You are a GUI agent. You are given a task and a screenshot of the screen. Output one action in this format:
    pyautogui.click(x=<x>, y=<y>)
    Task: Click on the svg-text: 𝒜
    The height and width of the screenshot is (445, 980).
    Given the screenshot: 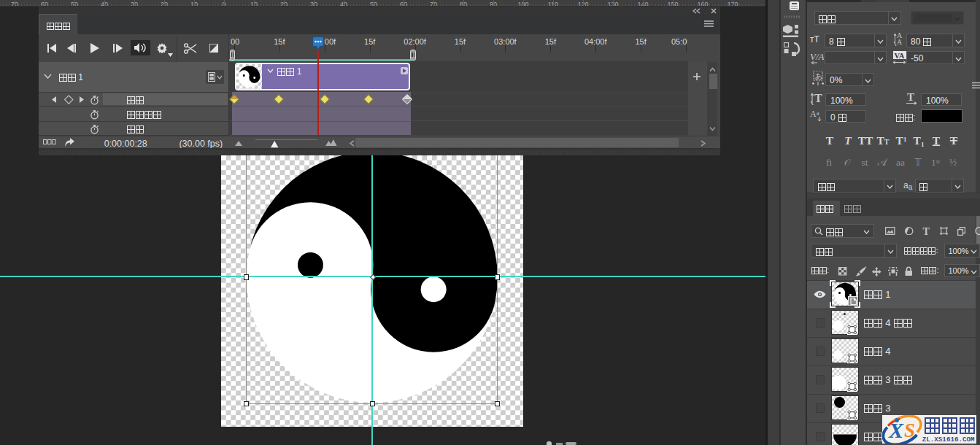 What is the action you would take?
    pyautogui.click(x=883, y=162)
    